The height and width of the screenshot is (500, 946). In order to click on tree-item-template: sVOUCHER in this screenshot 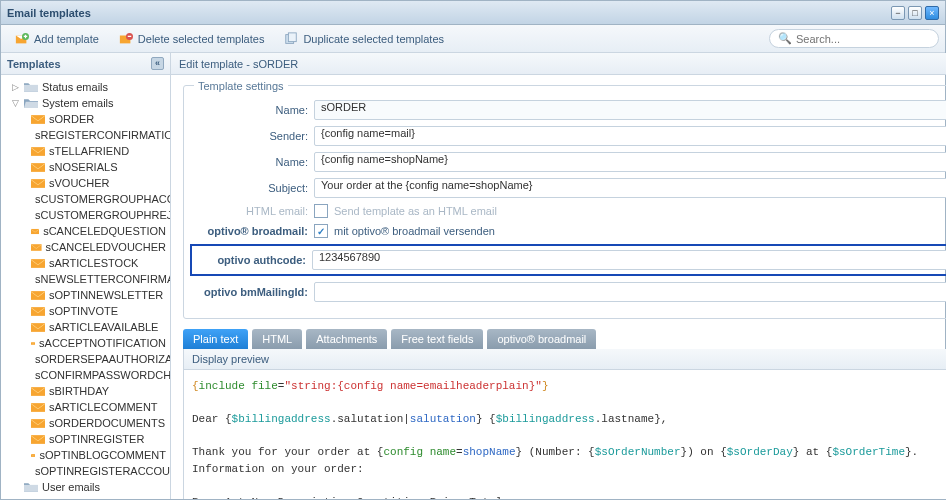, I will do `click(86, 183)`.